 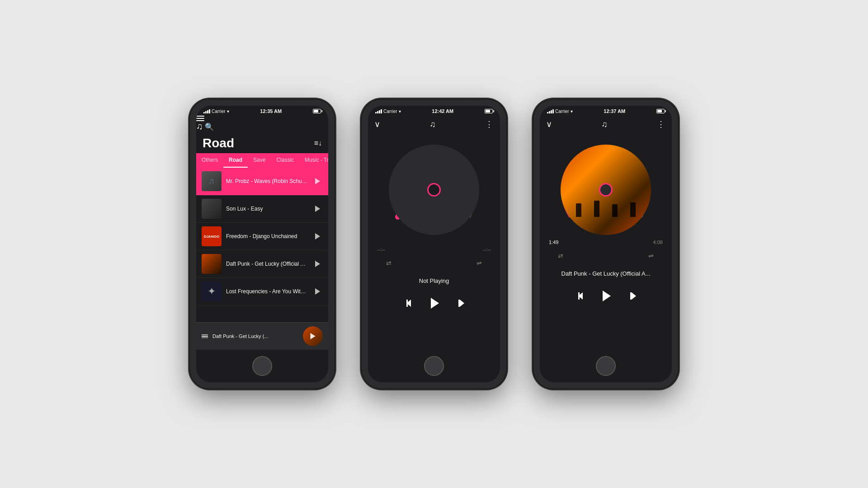 I want to click on star-icon: ✦, so click(x=212, y=291).